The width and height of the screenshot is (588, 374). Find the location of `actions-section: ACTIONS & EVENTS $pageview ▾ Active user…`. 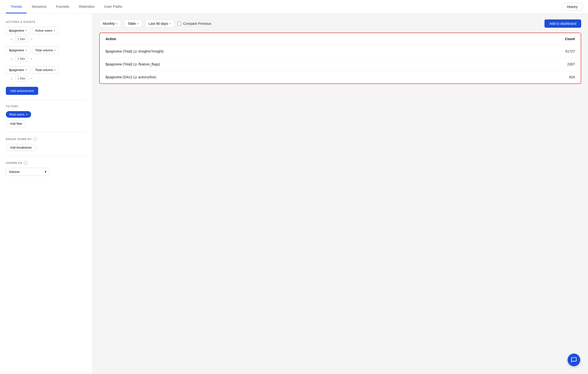

actions-section: ACTIONS & EVENTS $pageview ▾ Active user… is located at coordinates (46, 58).